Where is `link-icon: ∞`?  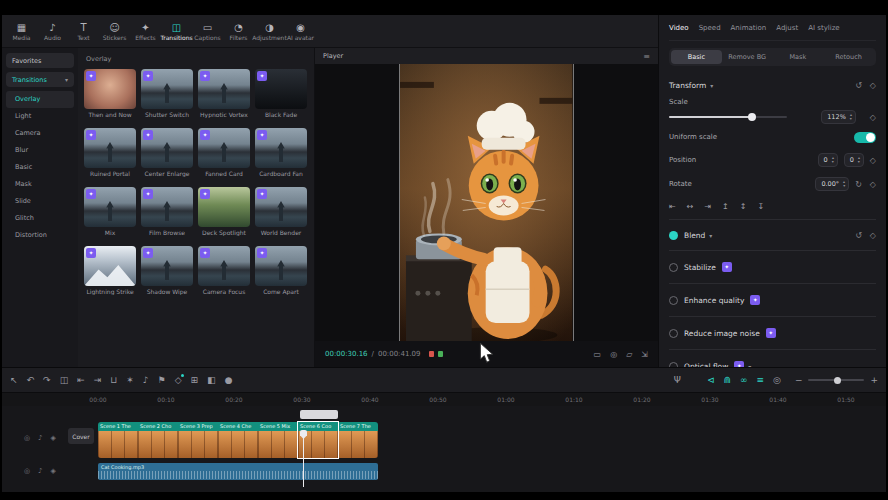 link-icon: ∞ is located at coordinates (744, 380).